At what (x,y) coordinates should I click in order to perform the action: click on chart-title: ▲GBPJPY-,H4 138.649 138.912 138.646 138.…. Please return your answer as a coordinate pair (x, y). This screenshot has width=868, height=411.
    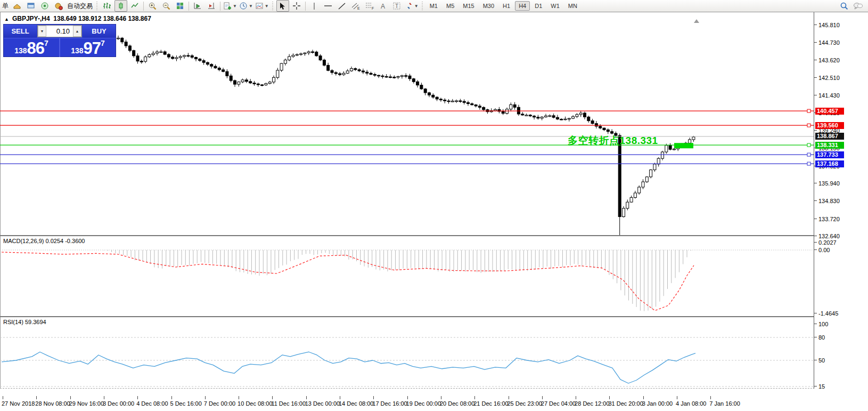
    Looking at the image, I should click on (78, 19).